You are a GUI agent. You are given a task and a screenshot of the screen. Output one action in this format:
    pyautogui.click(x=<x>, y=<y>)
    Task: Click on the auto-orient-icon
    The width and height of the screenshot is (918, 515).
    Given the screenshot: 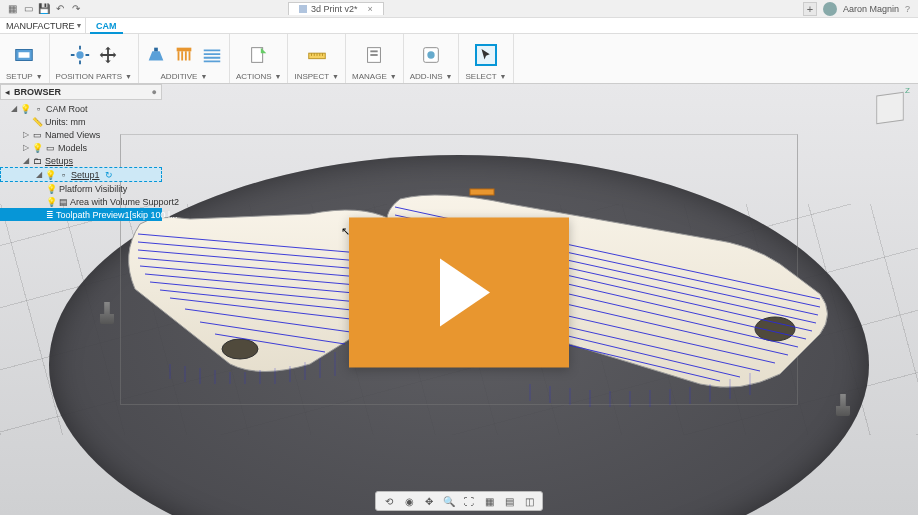 What is the action you would take?
    pyautogui.click(x=80, y=55)
    